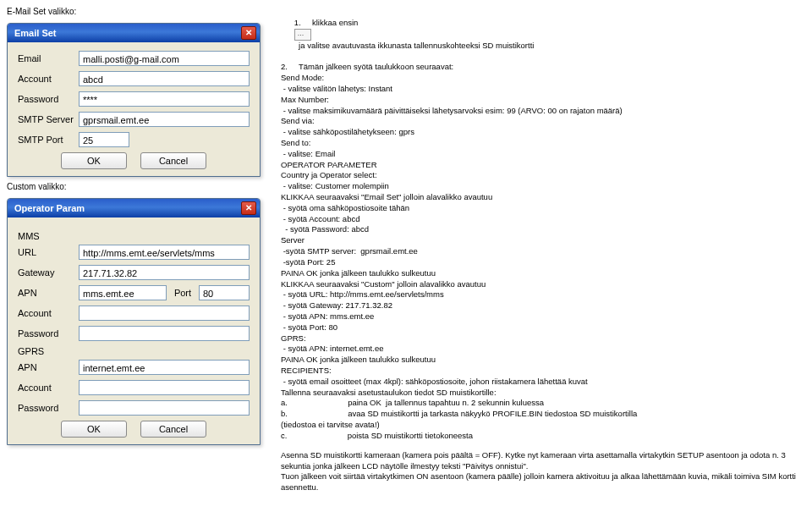 The image size is (812, 512). Describe the element at coordinates (134, 186) in the screenshot. I see `custom-caption: Custom valikko:` at that location.